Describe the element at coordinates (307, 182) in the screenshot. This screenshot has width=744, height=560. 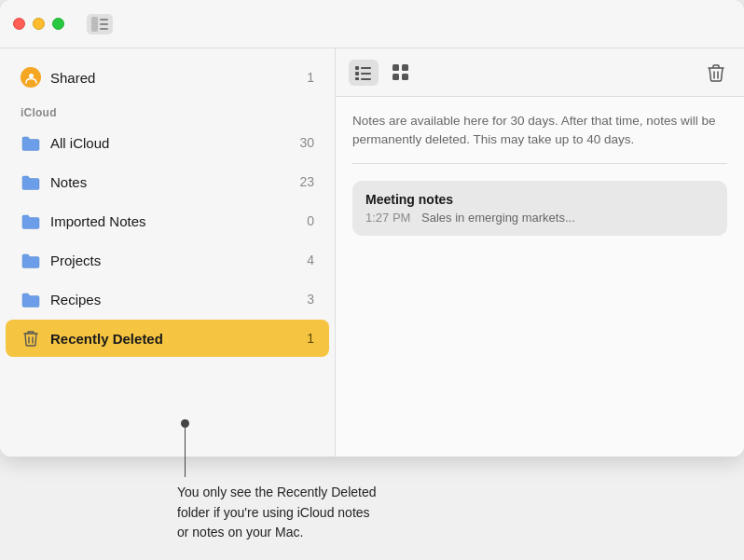
I see `notes-count: 23` at that location.